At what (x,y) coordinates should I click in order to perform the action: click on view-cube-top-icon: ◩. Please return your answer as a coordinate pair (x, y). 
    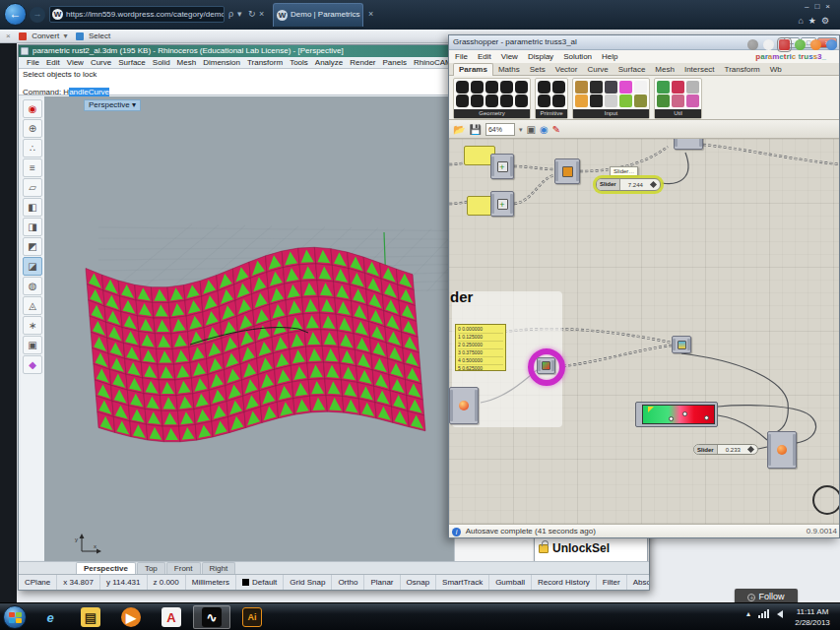
    Looking at the image, I should click on (32, 246).